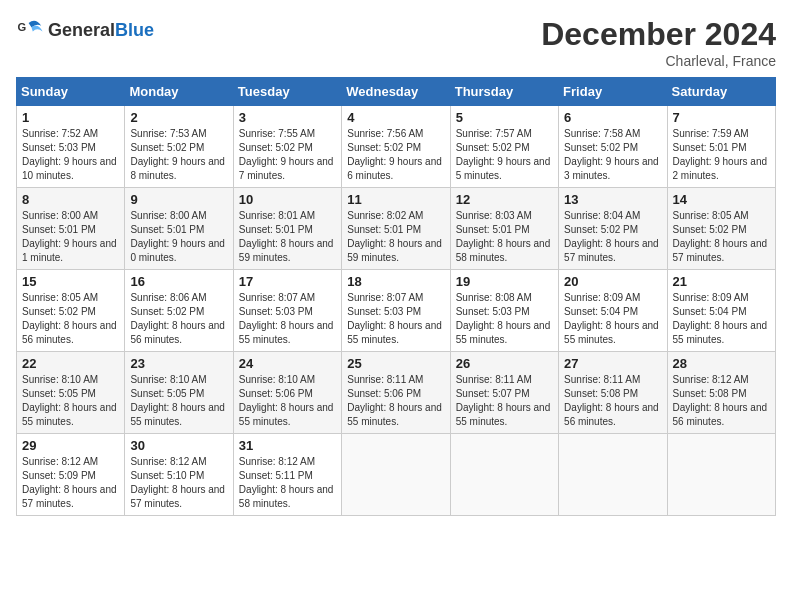 The width and height of the screenshot is (792, 612). What do you see at coordinates (288, 483) in the screenshot?
I see `day-info: Sunrise: 8:12 AM Sunset: 5:11 PM Dayligh…` at bounding box center [288, 483].